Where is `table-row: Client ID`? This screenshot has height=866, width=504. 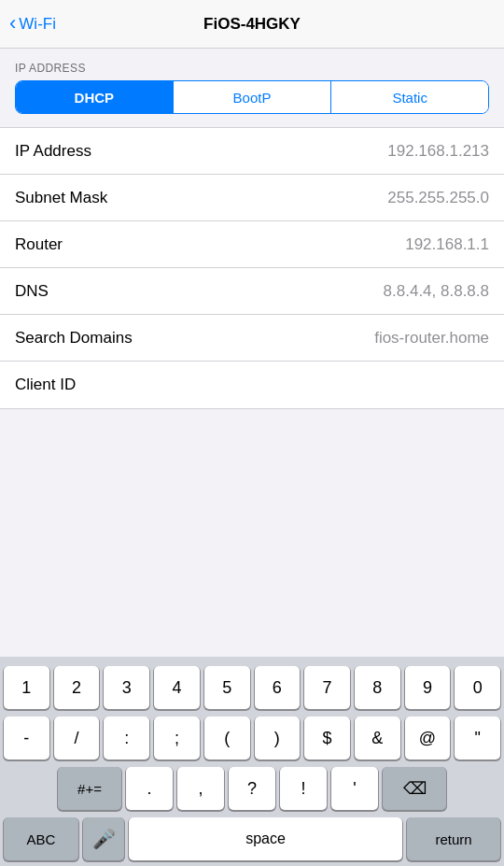
table-row: Client ID is located at coordinates (252, 385).